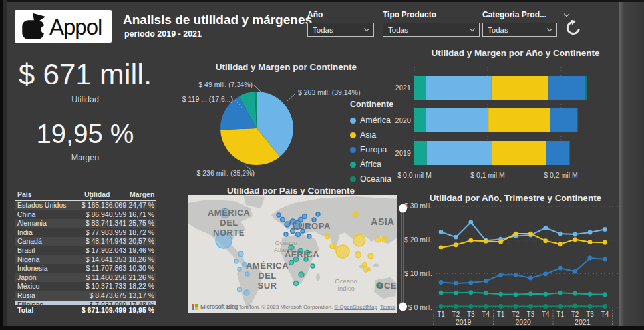 The height and width of the screenshot is (330, 644). What do you see at coordinates (523, 271) in the screenshot?
I see `line-series-Europa` at bounding box center [523, 271].